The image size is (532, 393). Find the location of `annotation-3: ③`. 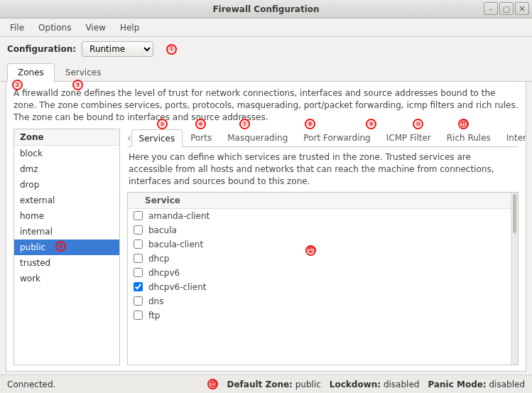

annotation-3: ③ is located at coordinates (78, 85).